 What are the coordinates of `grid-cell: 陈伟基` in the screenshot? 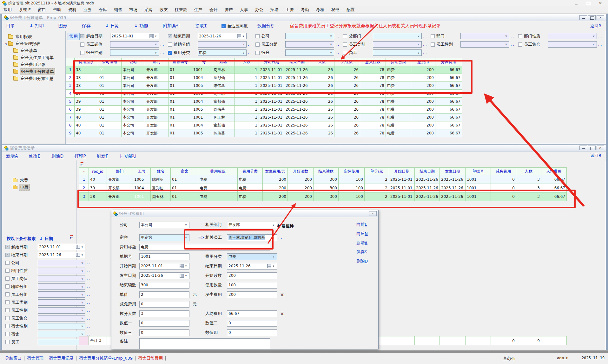 It's located at (223, 110).